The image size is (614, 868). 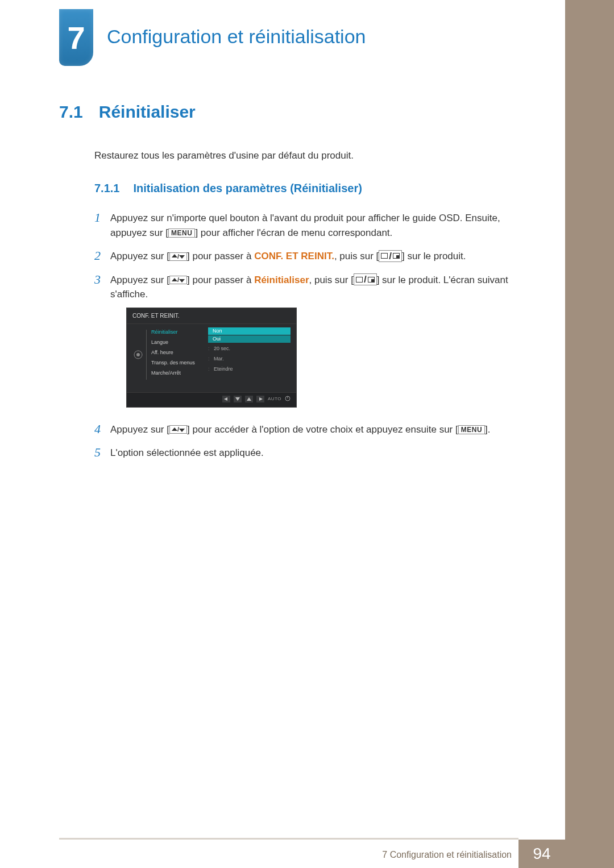 I want to click on nav-power-icon, so click(x=288, y=399).